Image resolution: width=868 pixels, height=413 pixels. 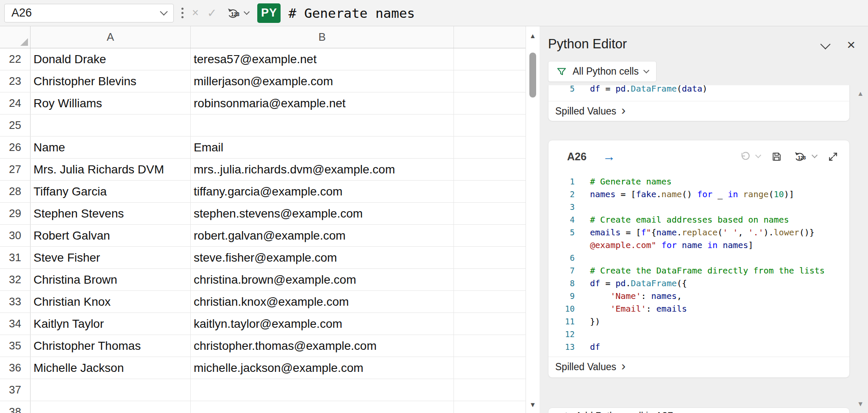 I want to click on cell-B25, so click(x=322, y=126).